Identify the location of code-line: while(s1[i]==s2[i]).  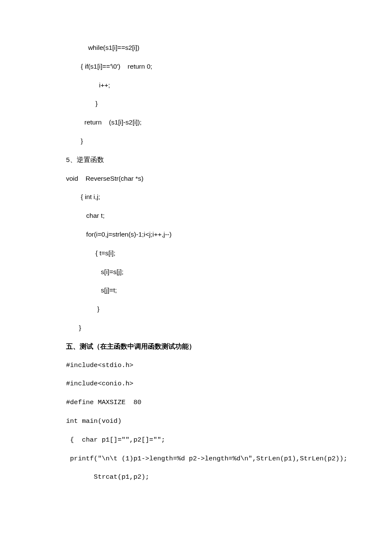
(196, 48).